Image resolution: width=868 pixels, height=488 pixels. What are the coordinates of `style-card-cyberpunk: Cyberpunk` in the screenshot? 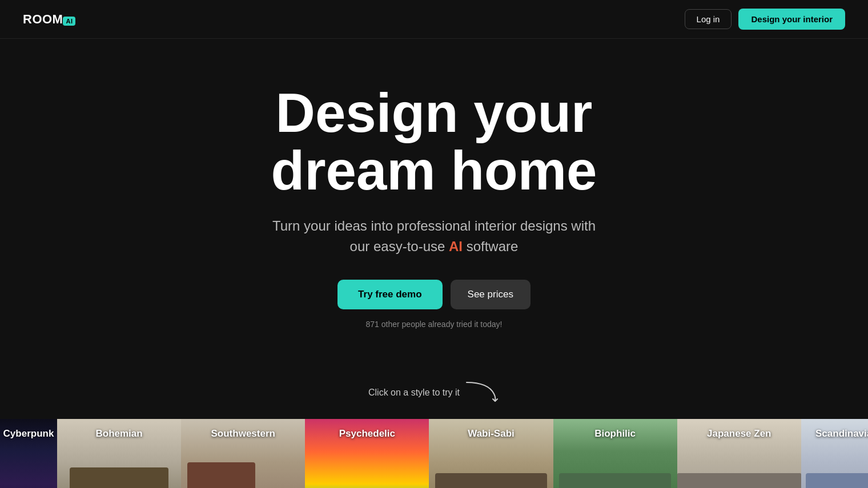 It's located at (29, 453).